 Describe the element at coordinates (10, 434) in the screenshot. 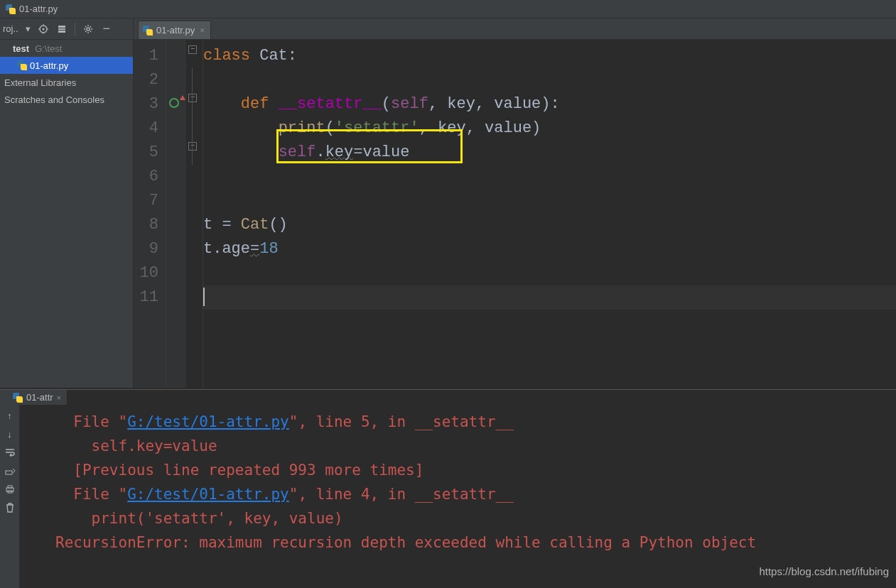

I see `arrow-down-icon: ↓` at that location.